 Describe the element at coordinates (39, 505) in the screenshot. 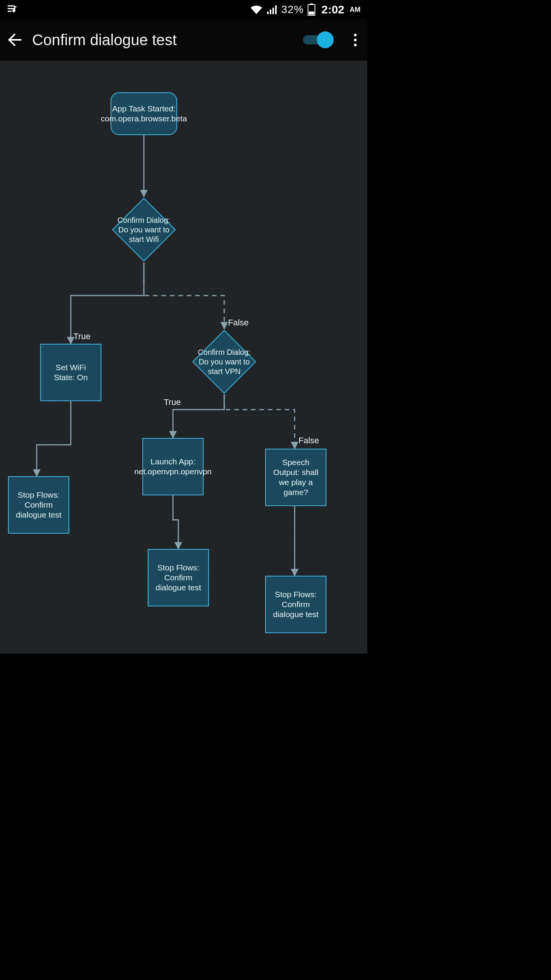

I see `node-stop-flows-1: Stop Flows: Confirm dialogue test` at that location.